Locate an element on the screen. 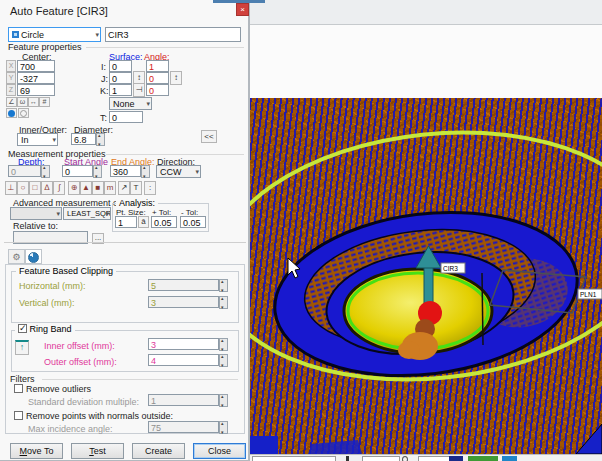 Image resolution: width=602 pixels, height=461 pixels. tab-clipping is located at coordinates (34, 256).